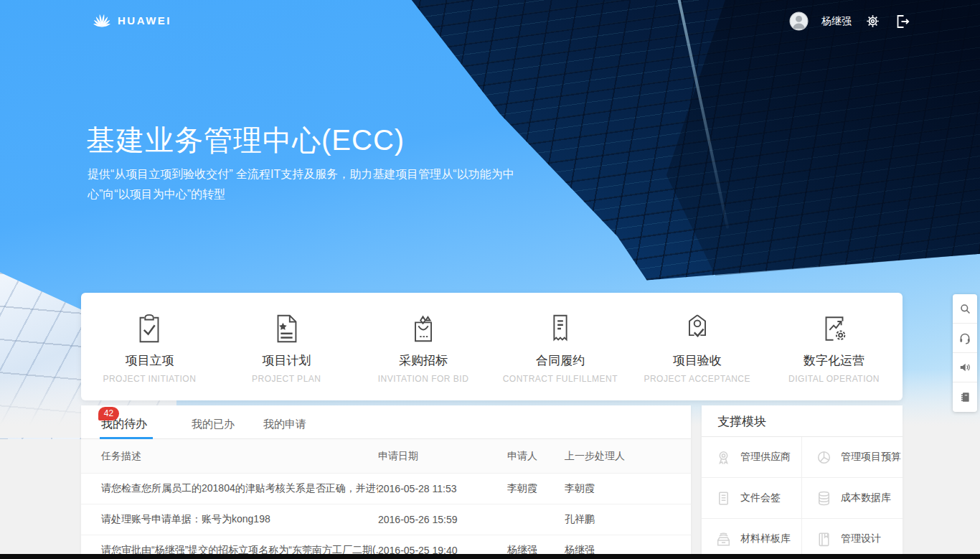 The width and height of the screenshot is (980, 559). I want to click on task-date: 2016-05-26 15:59, so click(443, 520).